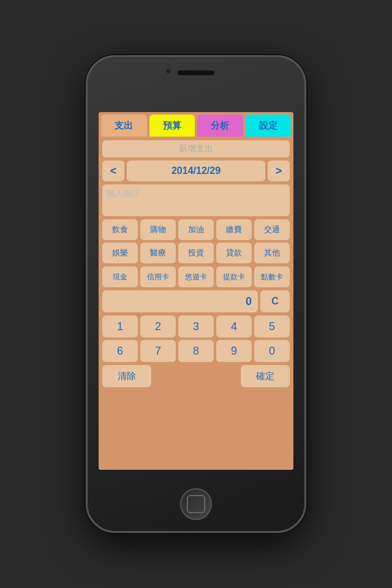 The width and height of the screenshot is (392, 588). Describe the element at coordinates (234, 351) in the screenshot. I see `num-9: 9` at that location.